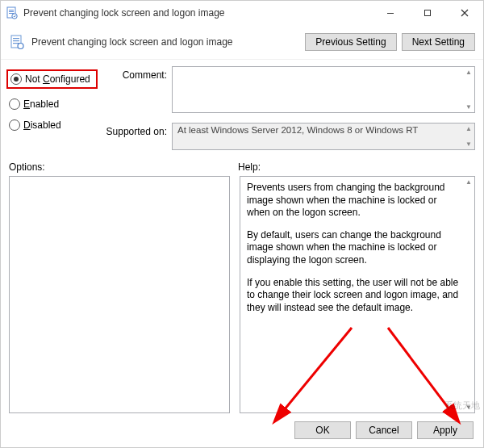 The height and width of the screenshot is (448, 484). Describe the element at coordinates (165, 42) in the screenshot. I see `policy-name: Prevent changing lock screen and logon i…` at that location.